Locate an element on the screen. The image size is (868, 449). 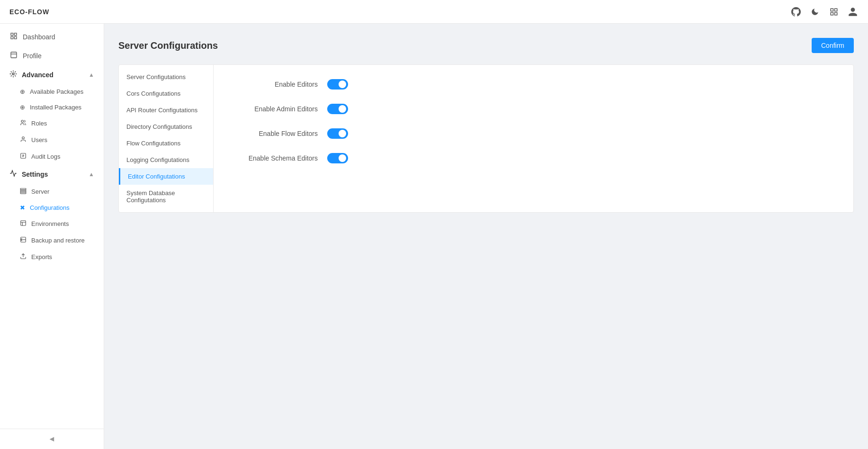
sidebar-item-server: Server is located at coordinates (52, 191).